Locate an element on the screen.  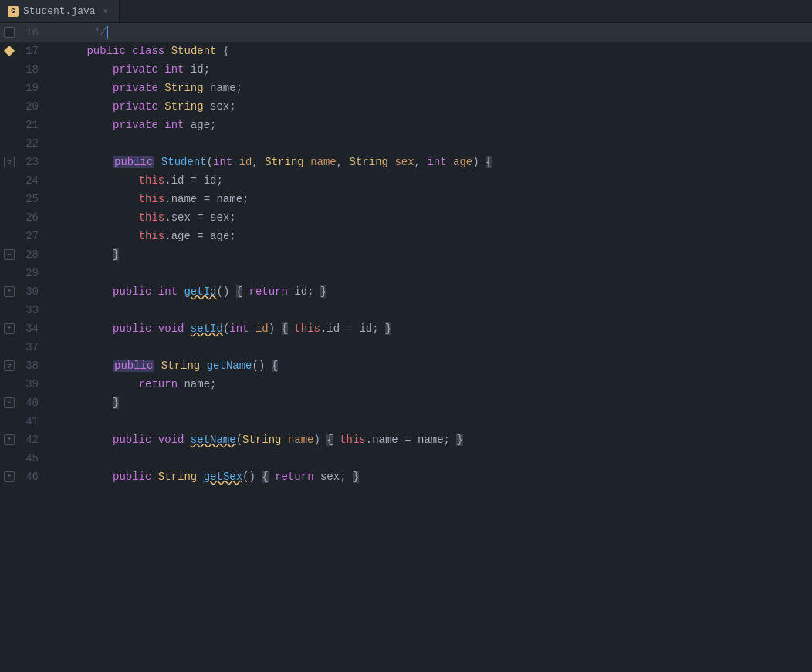
line-num-46: 46 is located at coordinates (33, 477).